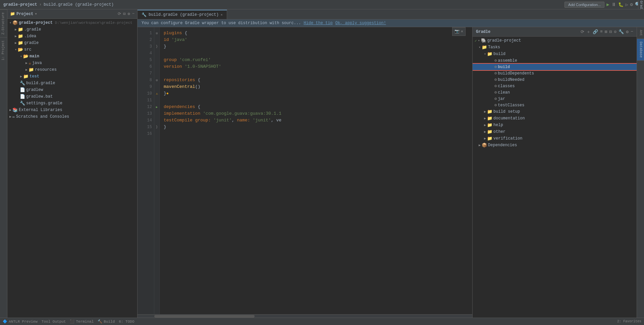 The height and width of the screenshot is (325, 644). What do you see at coordinates (462, 32) in the screenshot?
I see `close-overlay-icon: ✕` at bounding box center [462, 32].